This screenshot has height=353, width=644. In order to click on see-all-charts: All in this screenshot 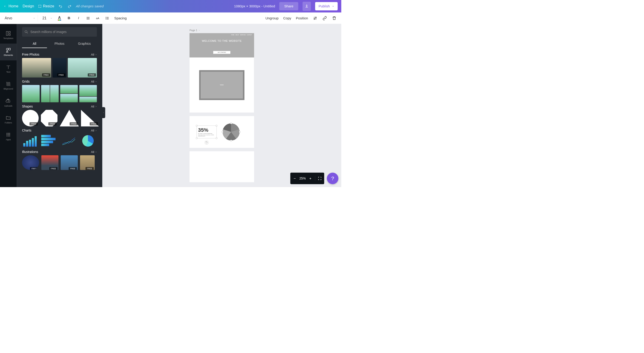, I will do `click(94, 130)`.